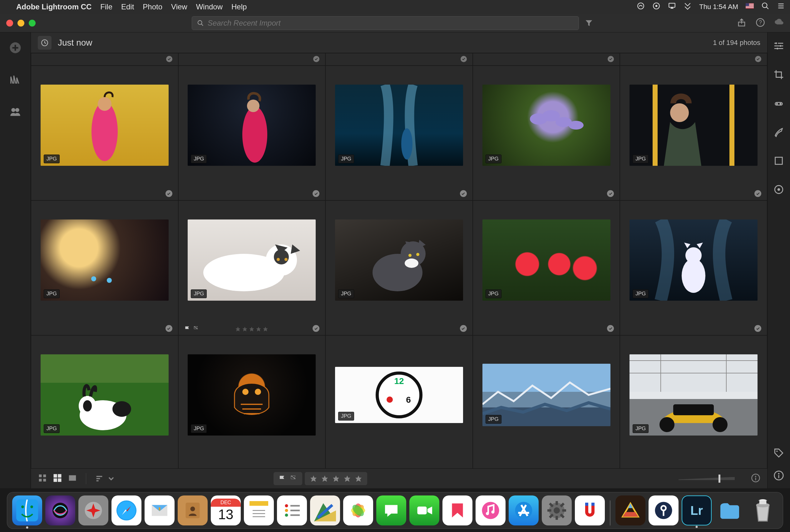 Image resolution: width=790 pixels, height=532 pixels. What do you see at coordinates (32, 23) in the screenshot?
I see `window-zoom-button` at bounding box center [32, 23].